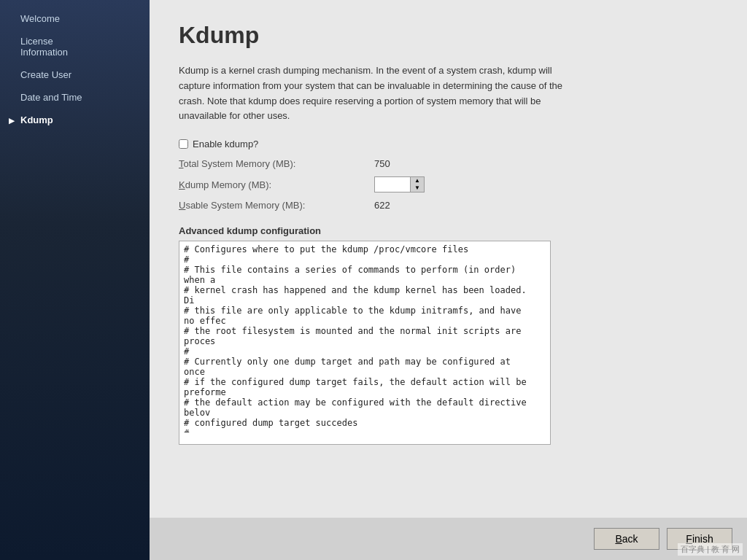 Image resolution: width=747 pixels, height=560 pixels. Describe the element at coordinates (44, 47) in the screenshot. I see `sidebar-item-label: LicenseInformation` at that location.